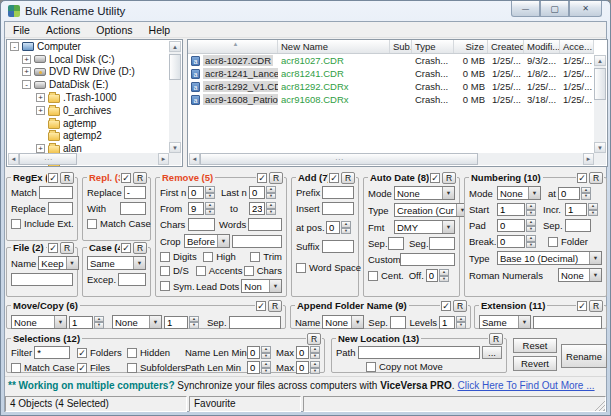 This screenshot has height=416, width=611. What do you see at coordinates (53, 248) in the screenshot?
I see `file-enable-checkbox` at bounding box center [53, 248].